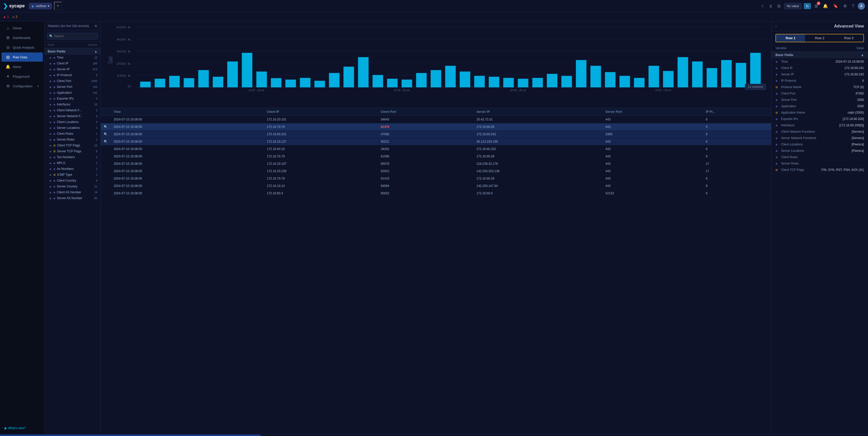 This screenshot has height=436, width=868. Describe the element at coordinates (72, 157) in the screenshot. I see `stats-row: ▶ ◈ Tos Numbers 2` at that location.